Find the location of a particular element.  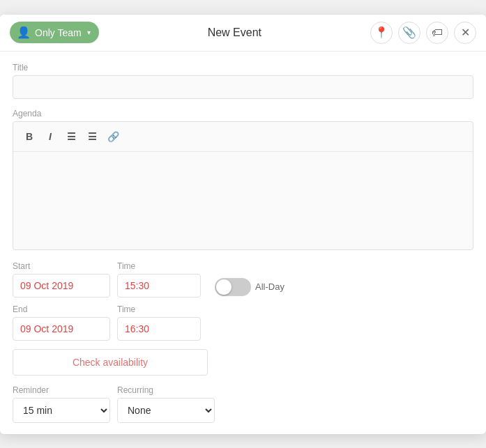

attachment-button: 📎 is located at coordinates (409, 33).